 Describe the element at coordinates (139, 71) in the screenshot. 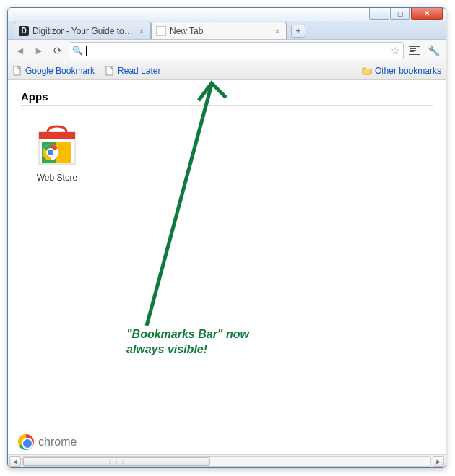

I see `bookmark-label: Read Later` at that location.